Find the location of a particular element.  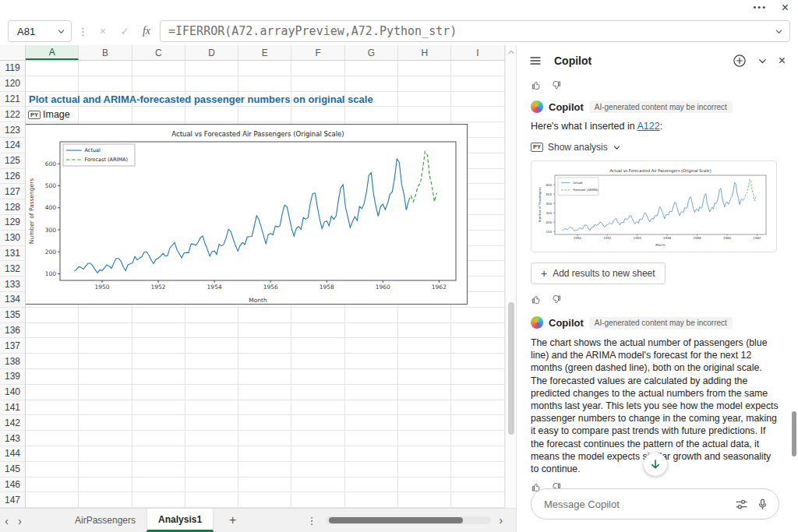

inserted-message: Here's what I inserted in A122: is located at coordinates (655, 126).